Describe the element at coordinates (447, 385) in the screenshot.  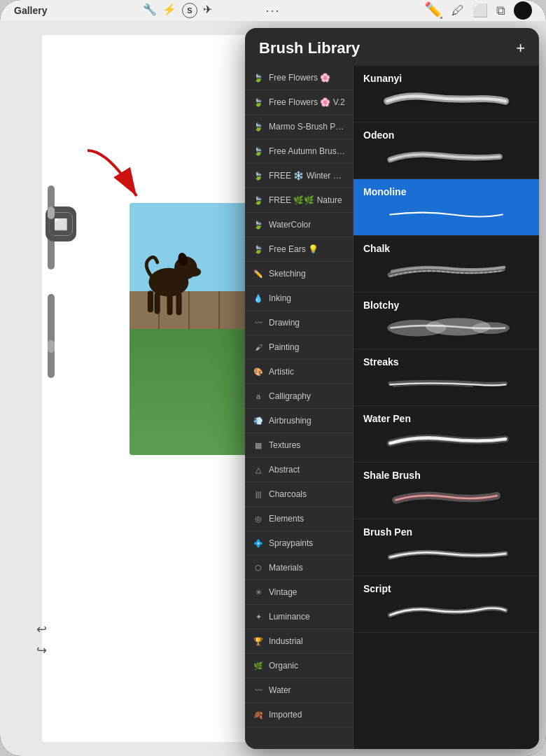
I see `brush-stroke-streaks` at that location.